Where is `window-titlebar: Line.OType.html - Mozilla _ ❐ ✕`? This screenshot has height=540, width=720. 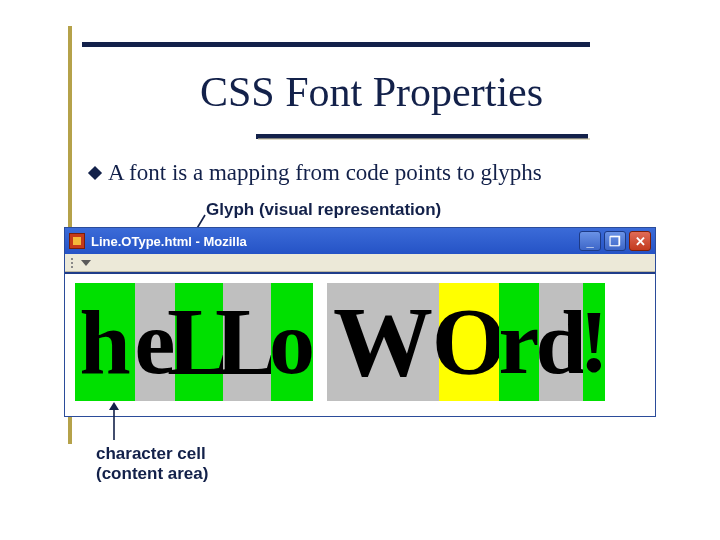 window-titlebar: Line.OType.html - Mozilla _ ❐ ✕ is located at coordinates (360, 241).